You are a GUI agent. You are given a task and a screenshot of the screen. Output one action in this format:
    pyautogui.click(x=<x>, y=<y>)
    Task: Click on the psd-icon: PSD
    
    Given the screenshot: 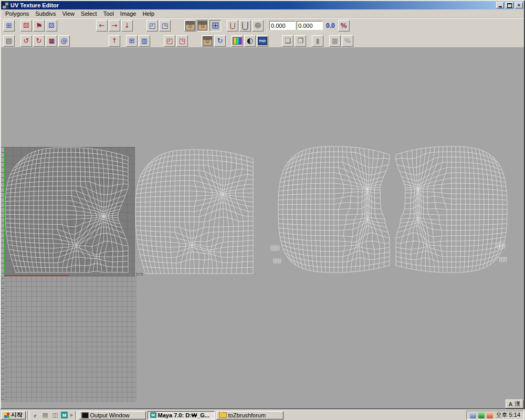 What is the action you would take?
    pyautogui.click(x=262, y=41)
    